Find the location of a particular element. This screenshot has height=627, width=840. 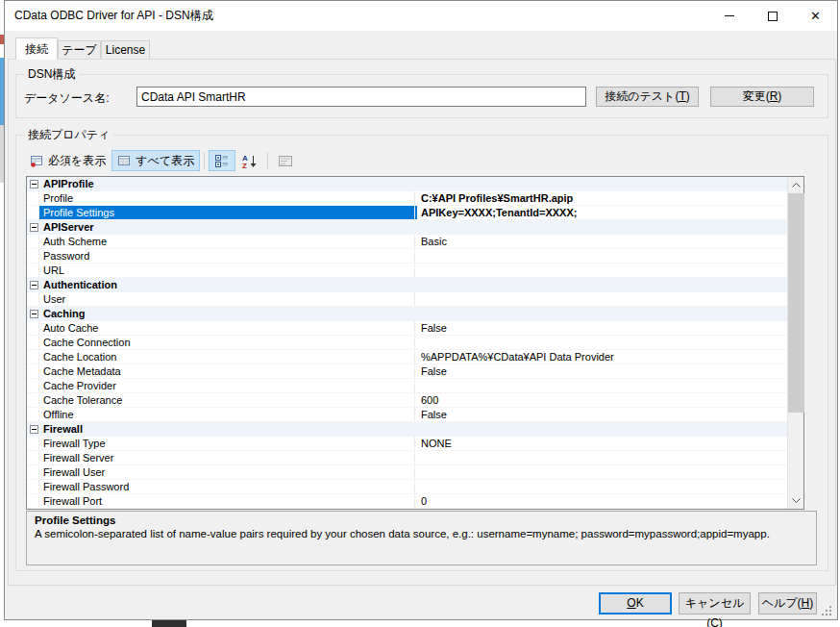

grid-property-row: Cache Tolerance600 is located at coordinates (408, 400).